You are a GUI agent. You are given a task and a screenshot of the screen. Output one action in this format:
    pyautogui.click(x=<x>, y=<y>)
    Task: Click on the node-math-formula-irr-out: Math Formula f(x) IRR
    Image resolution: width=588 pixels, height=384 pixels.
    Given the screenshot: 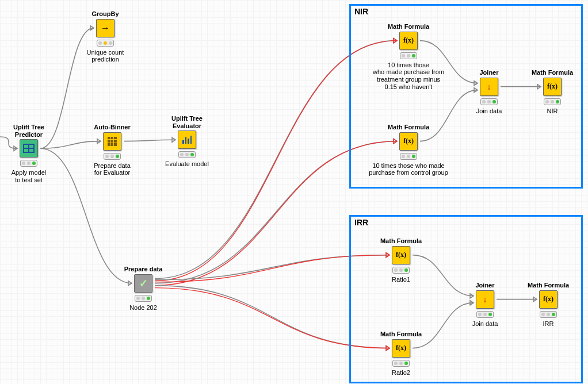 What is the action you would take?
    pyautogui.click(x=548, y=305)
    